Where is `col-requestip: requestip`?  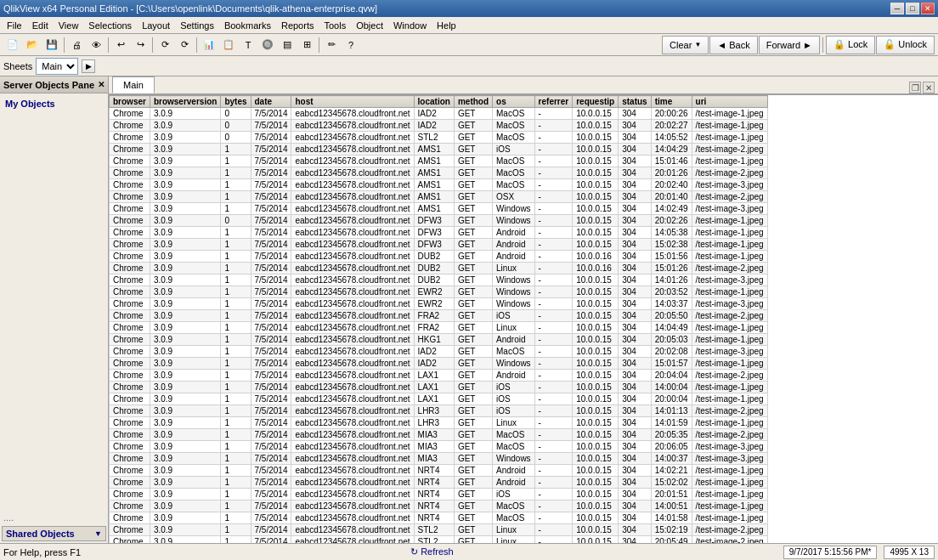
col-requestip: requestip is located at coordinates (596, 102).